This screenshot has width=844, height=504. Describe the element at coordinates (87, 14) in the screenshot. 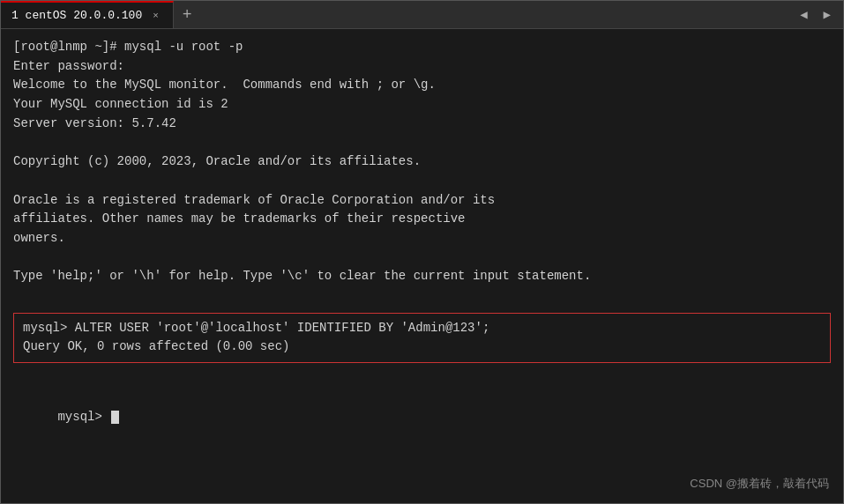

I see `active-tab: 1 centOS 20.0.0.100 ×` at that location.